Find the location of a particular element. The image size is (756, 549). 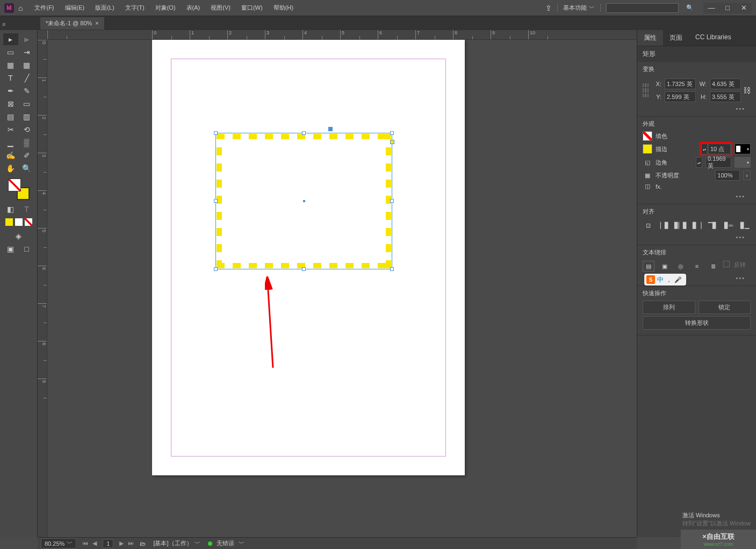

resize-handle-se is located at coordinates (392, 269).